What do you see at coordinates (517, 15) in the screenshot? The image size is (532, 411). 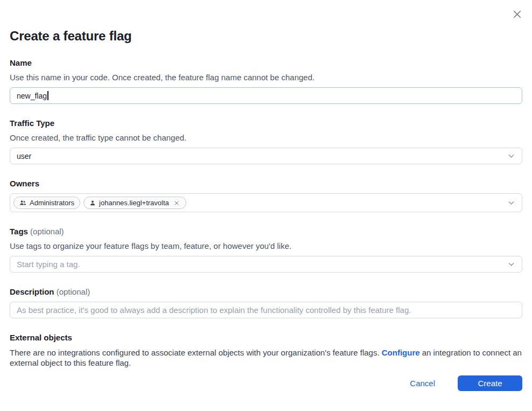 I see `close-button` at bounding box center [517, 15].